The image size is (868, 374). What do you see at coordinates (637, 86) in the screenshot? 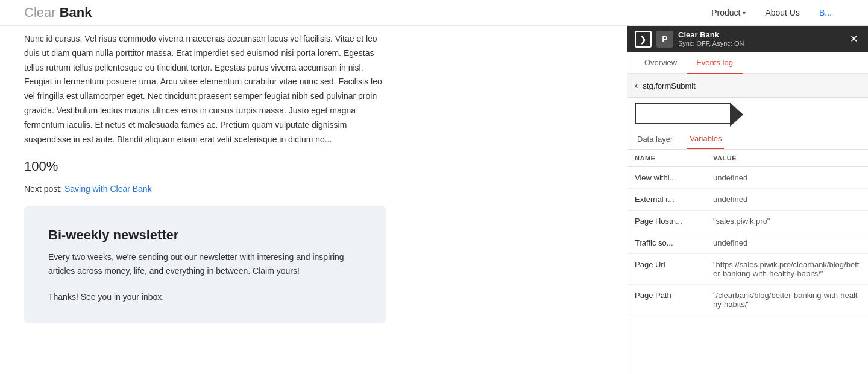
I see `event-back-button: ‹` at bounding box center [637, 86].